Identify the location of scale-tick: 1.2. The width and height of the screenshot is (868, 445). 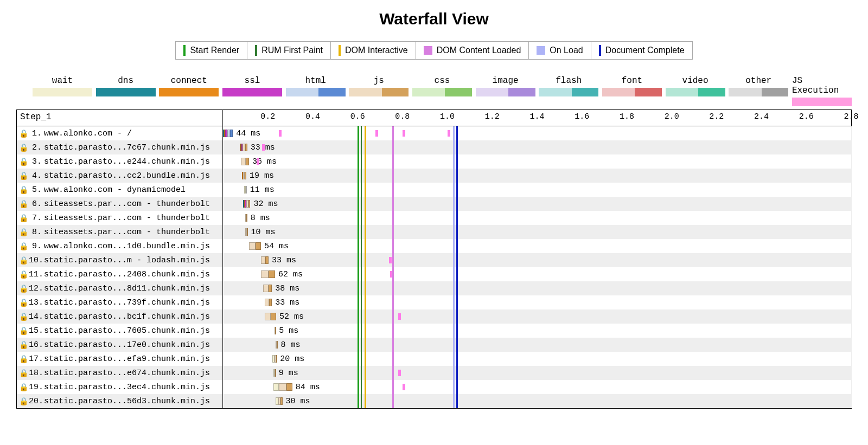
(493, 117).